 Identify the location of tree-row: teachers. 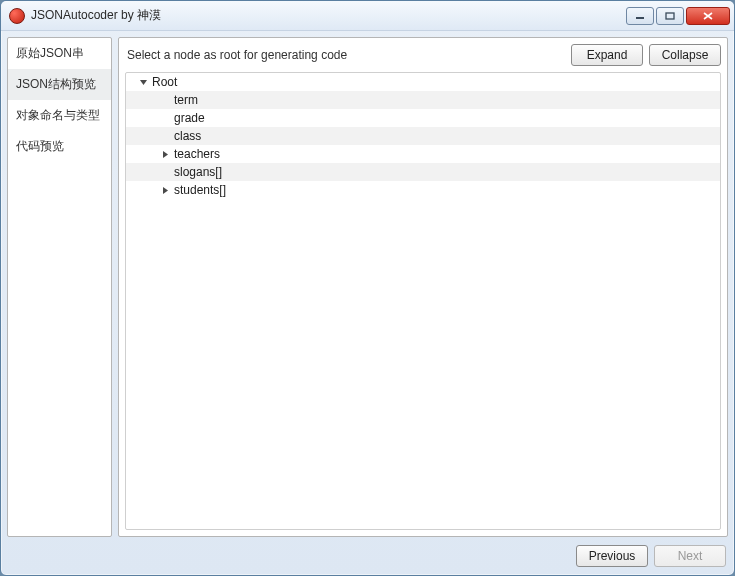
(423, 154).